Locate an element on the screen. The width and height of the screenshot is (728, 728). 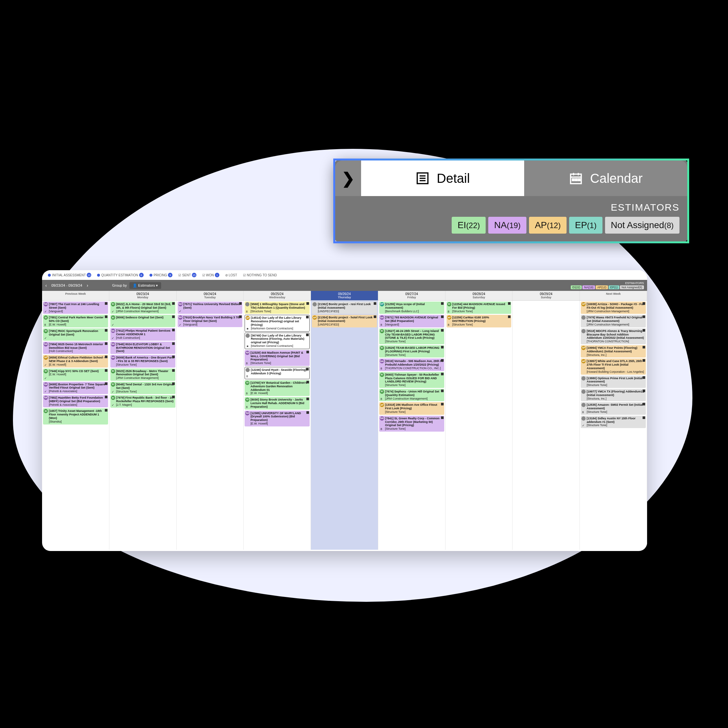
job-card: [12246] Grand Hyatt - Seaside (Flooring)… is located at coordinates (277, 373).